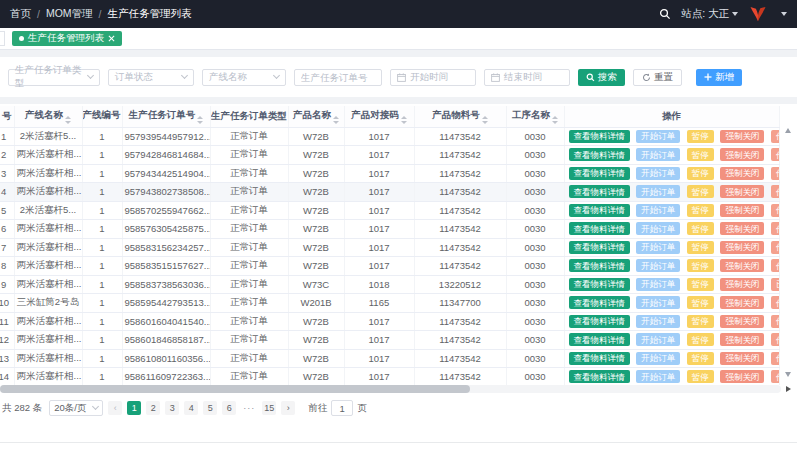 Image resolution: width=797 pixels, height=449 pixels. What do you see at coordinates (658, 78) in the screenshot?
I see `reset-button: 重置` at bounding box center [658, 78].